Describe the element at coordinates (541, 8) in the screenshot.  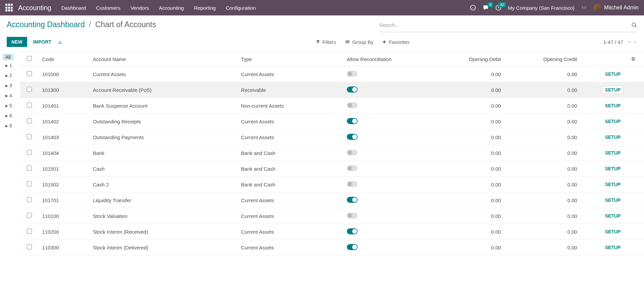
I see `company-selector: My Company (San Francisco)` at that location.